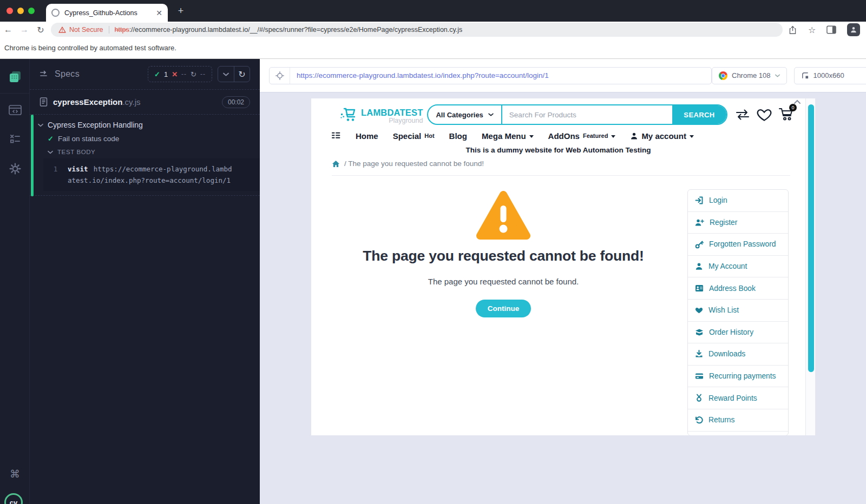  I want to click on spec-ext: .cy.js, so click(131, 102).